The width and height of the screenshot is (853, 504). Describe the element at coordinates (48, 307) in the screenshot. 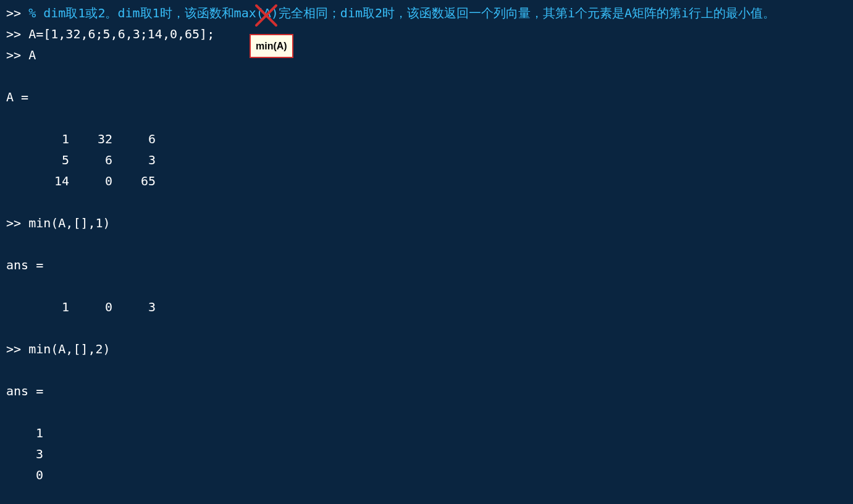

I see `ans-cell: 1` at that location.